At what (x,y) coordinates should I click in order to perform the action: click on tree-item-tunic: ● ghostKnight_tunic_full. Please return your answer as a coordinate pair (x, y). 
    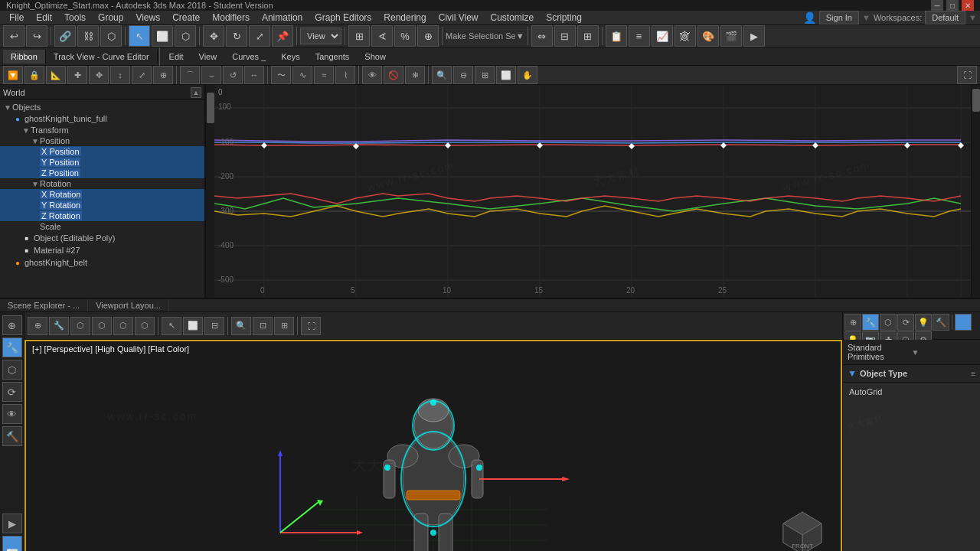
    Looking at the image, I should click on (103, 119).